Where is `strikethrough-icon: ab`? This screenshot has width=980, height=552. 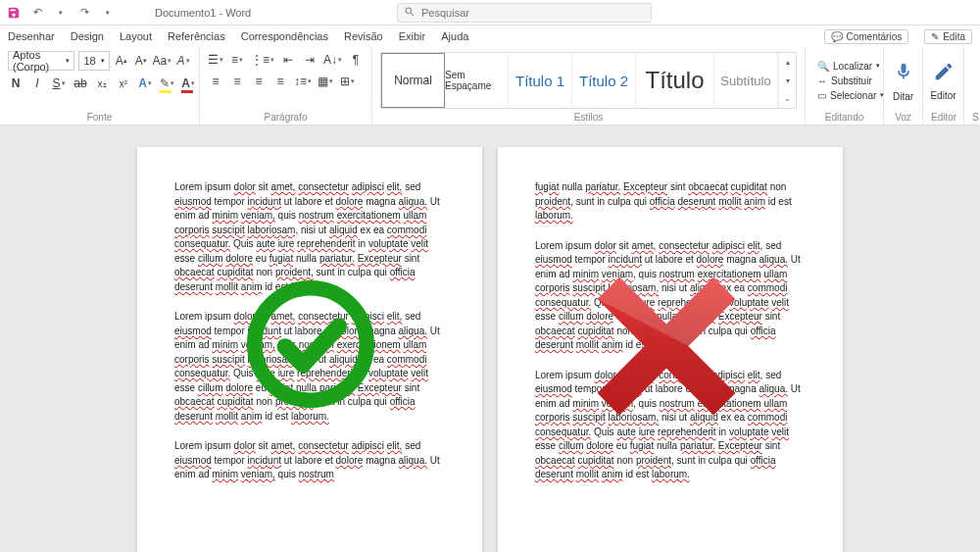 strikethrough-icon: ab is located at coordinates (80, 83).